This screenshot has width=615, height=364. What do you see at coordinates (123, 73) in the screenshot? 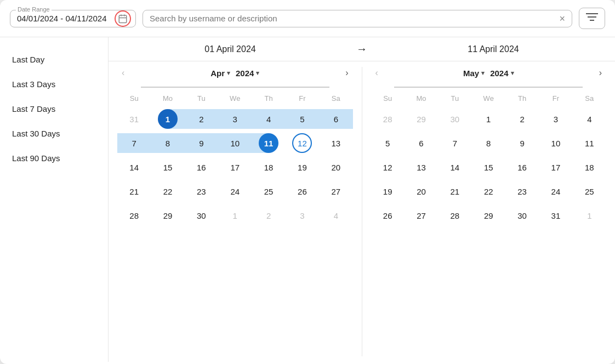
I see `left-cal-prev-btn: ‹` at bounding box center [123, 73].